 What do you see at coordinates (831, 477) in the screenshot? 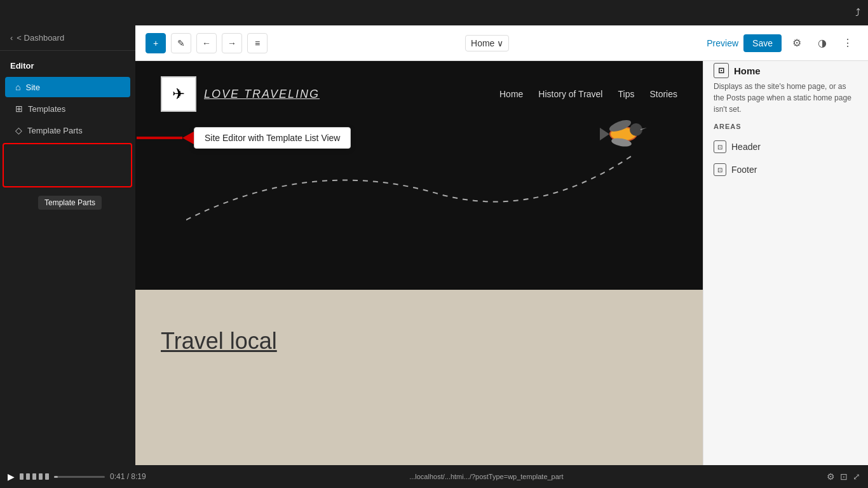
I see `settings-bottom-icon: ⚙` at bounding box center [831, 477].